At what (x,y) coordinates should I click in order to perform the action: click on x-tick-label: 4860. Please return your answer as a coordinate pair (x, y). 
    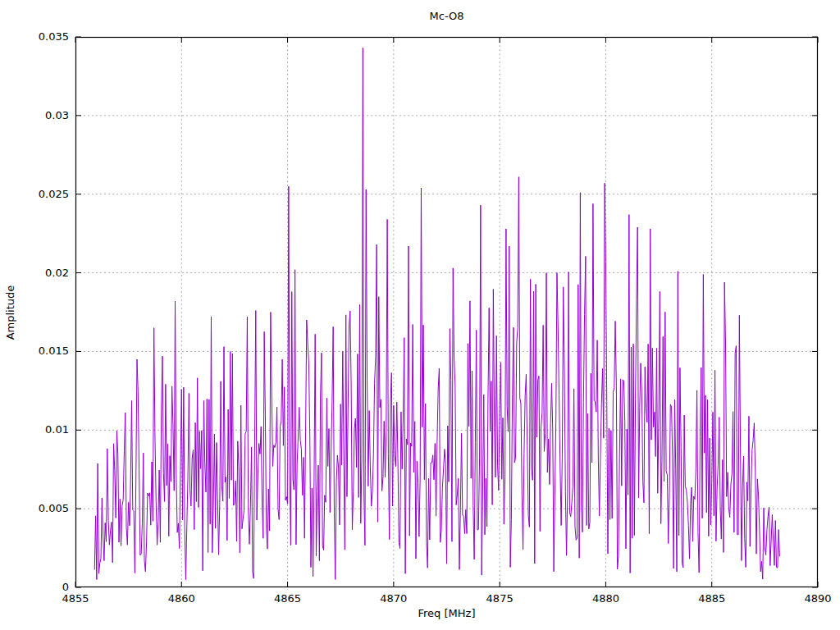
    Looking at the image, I should click on (181, 599).